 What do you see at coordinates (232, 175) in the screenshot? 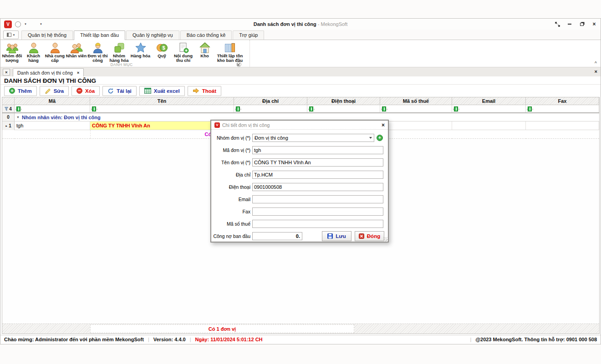
I see `field-label: Địa chỉ` at bounding box center [232, 175].